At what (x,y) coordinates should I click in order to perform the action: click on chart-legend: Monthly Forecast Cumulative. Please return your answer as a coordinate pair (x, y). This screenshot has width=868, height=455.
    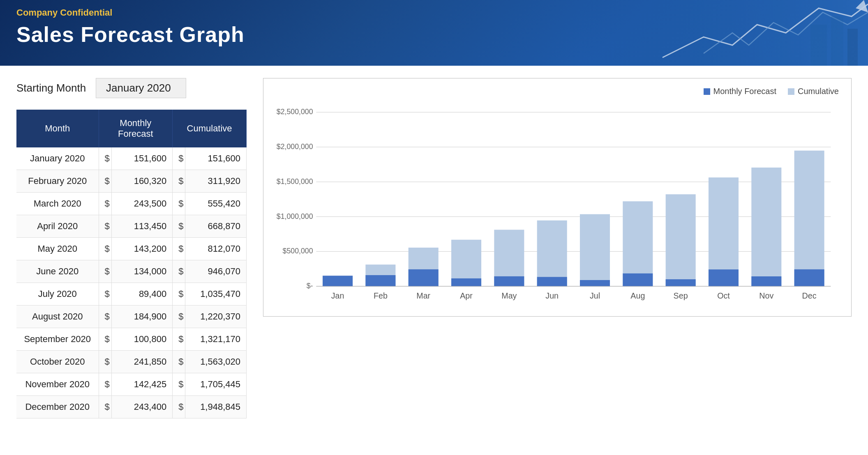
    Looking at the image, I should click on (555, 91).